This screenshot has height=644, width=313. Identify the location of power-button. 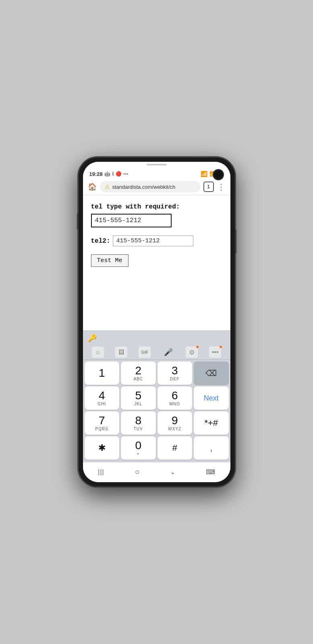
(236, 242).